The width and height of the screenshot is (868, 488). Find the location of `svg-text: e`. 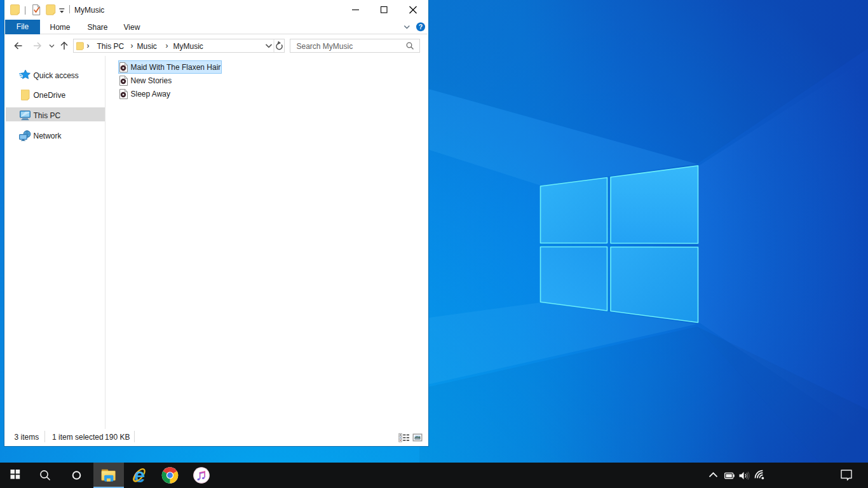

svg-text: e is located at coordinates (140, 475).